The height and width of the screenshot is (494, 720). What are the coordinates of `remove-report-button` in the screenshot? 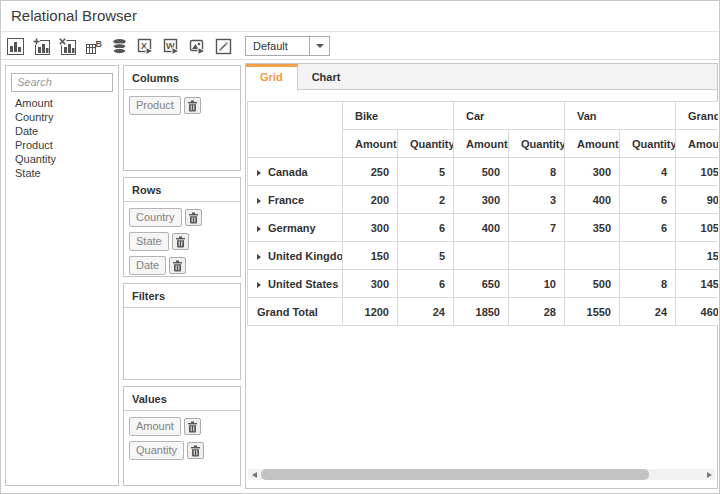 It's located at (68, 46).